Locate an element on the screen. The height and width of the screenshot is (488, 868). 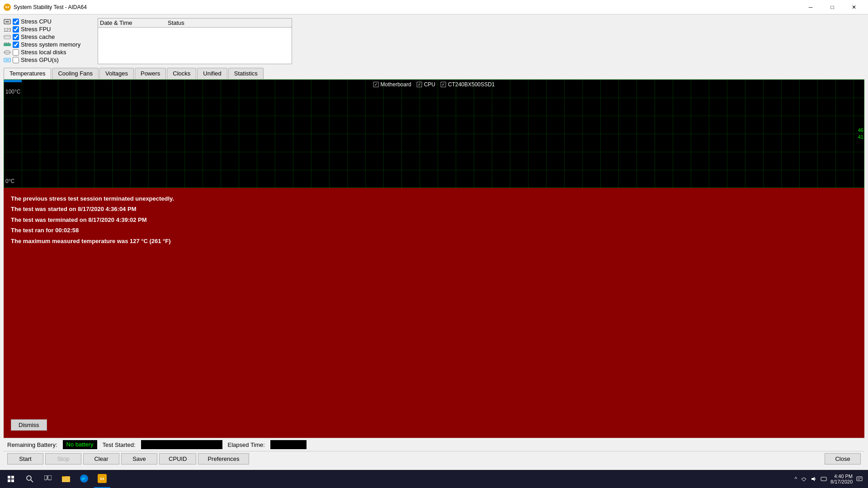
maximize-button: □ is located at coordinates (832, 7).